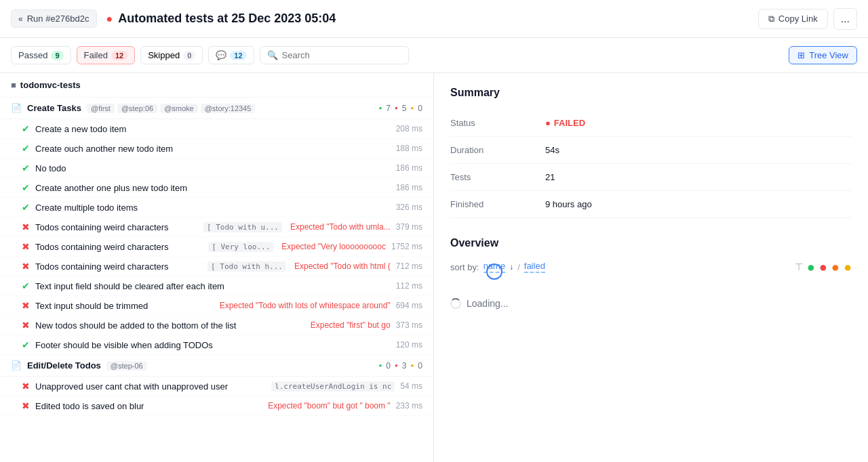  I want to click on tree-view-label: Tree View, so click(829, 56).